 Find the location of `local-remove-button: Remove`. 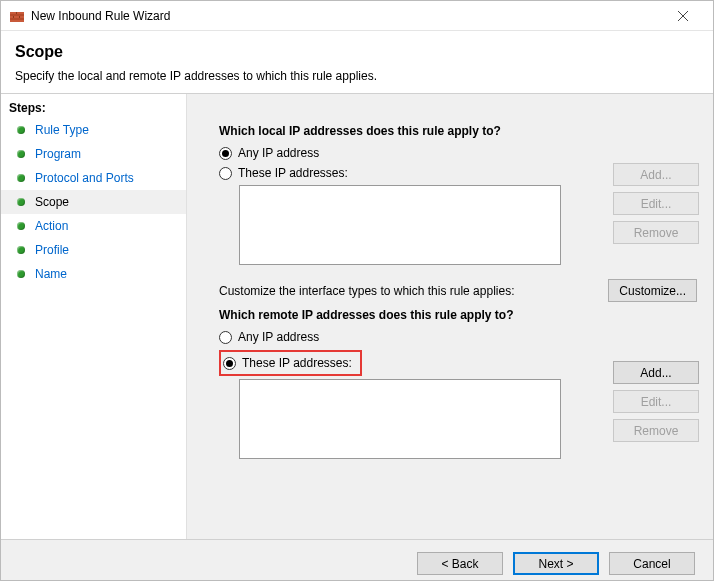

local-remove-button: Remove is located at coordinates (656, 232).